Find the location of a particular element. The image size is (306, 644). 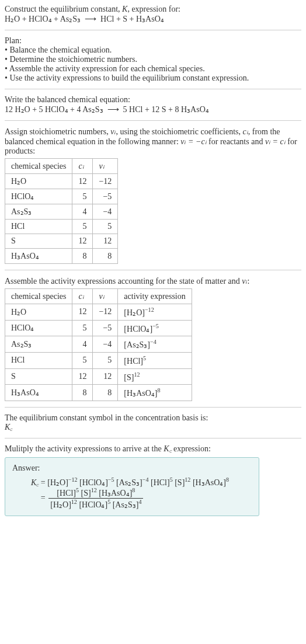

balanced-block: Write the balanced chemical equation: 12… is located at coordinates (153, 105).